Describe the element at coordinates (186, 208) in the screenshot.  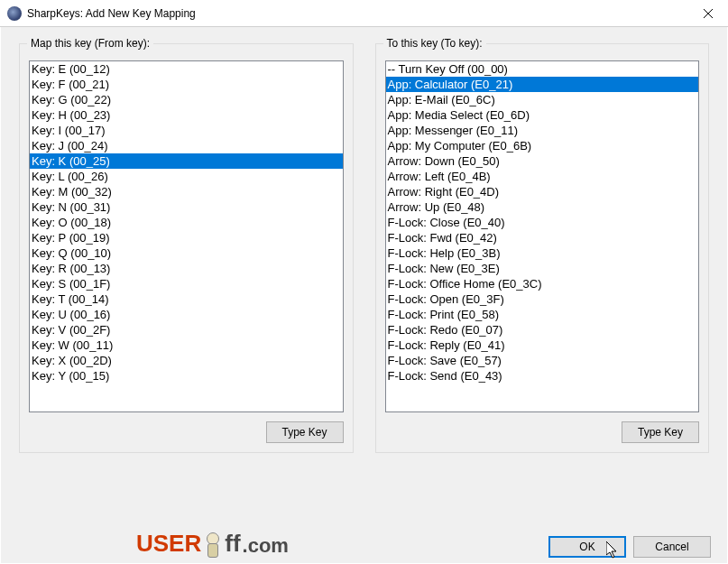
I see `list-item: Key: N (00_31)` at that location.